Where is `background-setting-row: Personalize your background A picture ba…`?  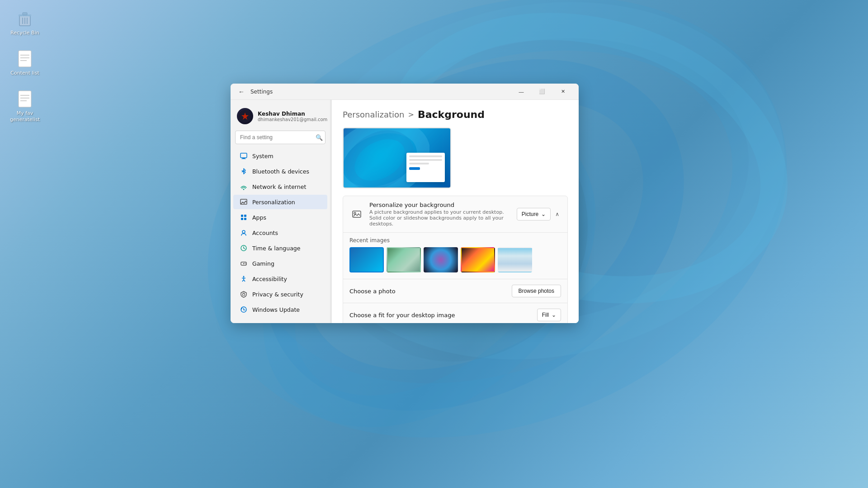
background-setting-row: Personalize your background A picture ba… is located at coordinates (455, 259).